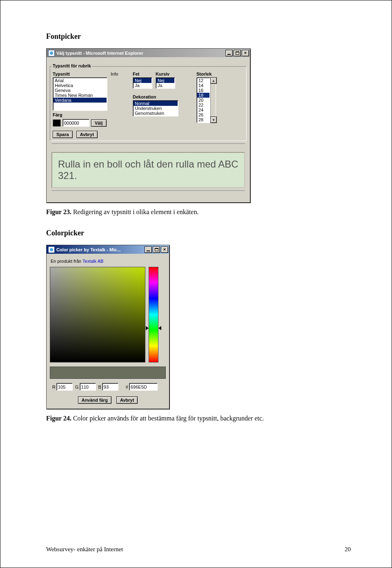  I want to click on fontpicker-title: Välj typsnitt - Microsoft Internet Explo…, so click(100, 53).